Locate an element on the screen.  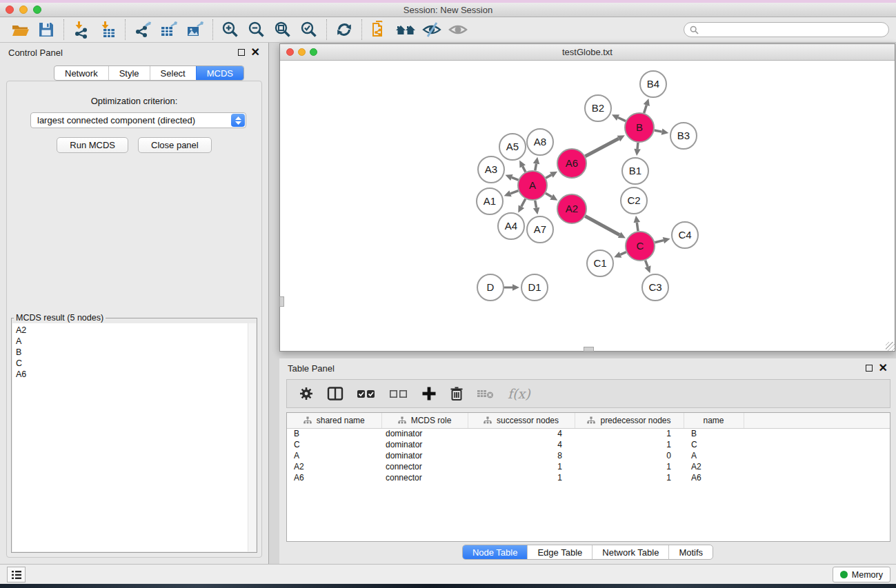
table-cell: 8 is located at coordinates (521, 456).